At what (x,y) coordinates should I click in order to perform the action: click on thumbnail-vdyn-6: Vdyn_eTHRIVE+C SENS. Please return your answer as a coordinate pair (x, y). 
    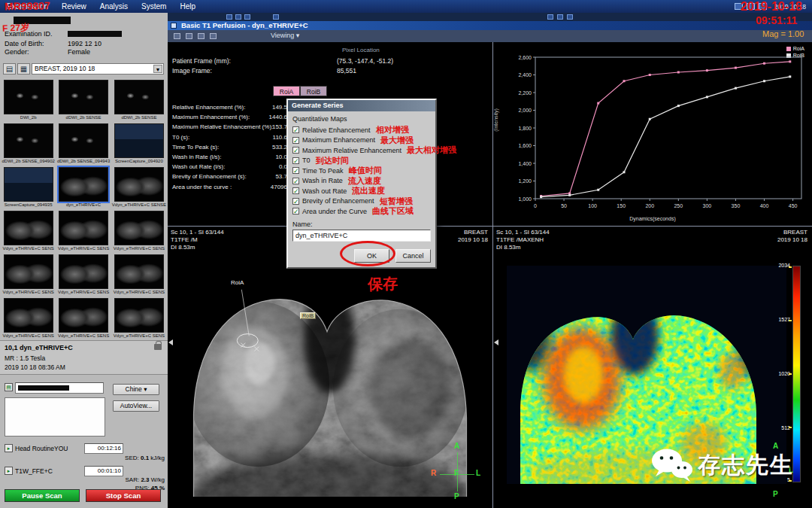
    Looking at the image, I should click on (83, 275).